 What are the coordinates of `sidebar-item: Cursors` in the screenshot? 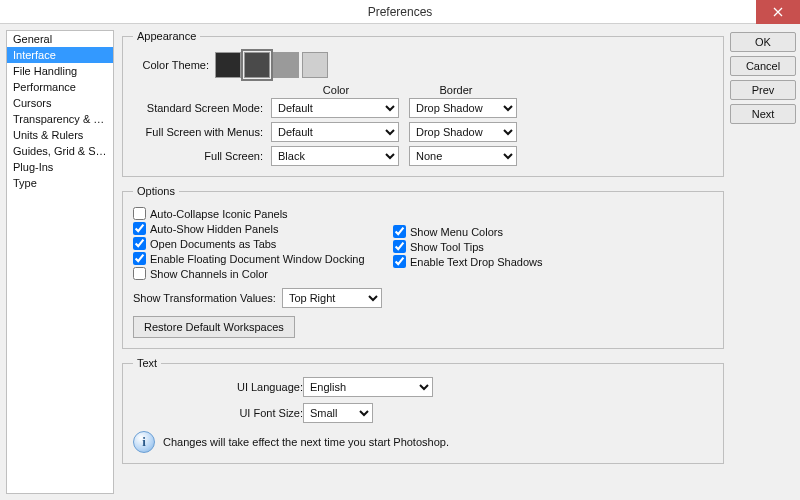 It's located at (60, 103).